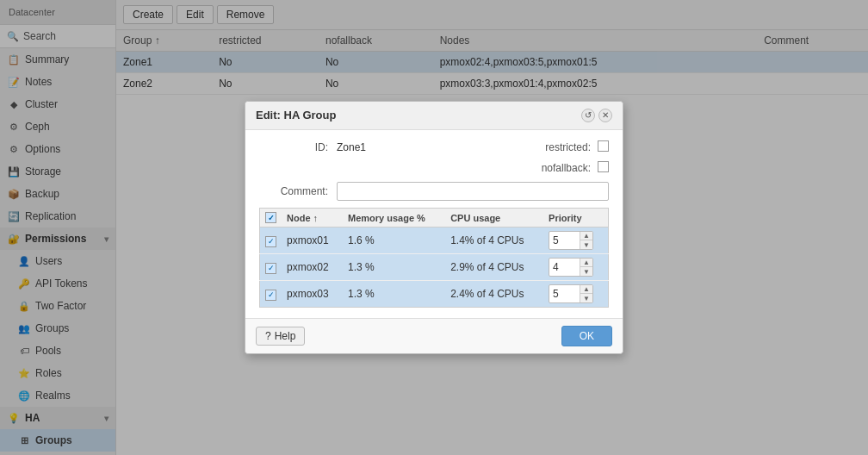  I want to click on dialog-header-buttons: ↺ ✕, so click(597, 115).